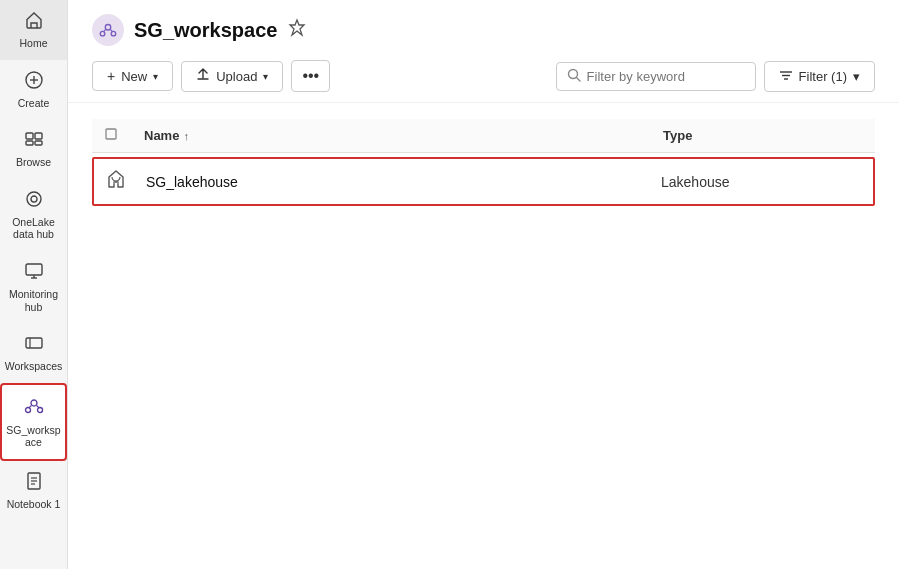 The image size is (899, 569). What do you see at coordinates (34, 200) in the screenshot?
I see `onelake-icon` at bounding box center [34, 200].